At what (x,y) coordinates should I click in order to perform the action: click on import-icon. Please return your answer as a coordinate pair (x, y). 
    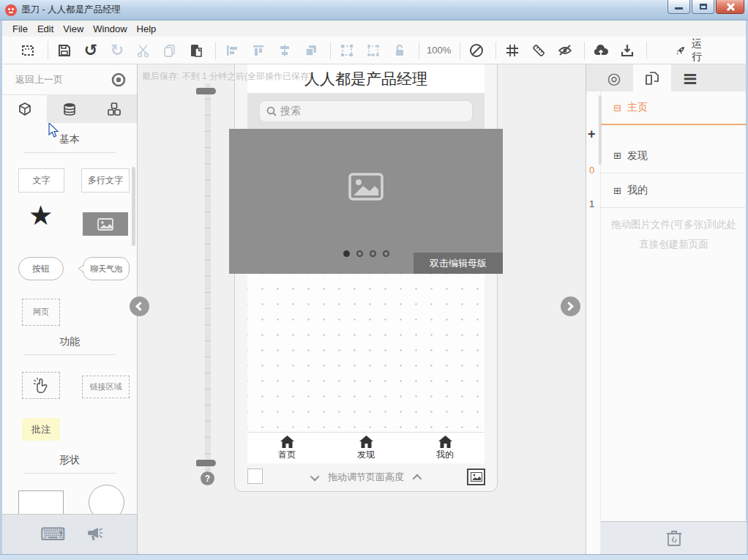
    Looking at the image, I should click on (627, 51).